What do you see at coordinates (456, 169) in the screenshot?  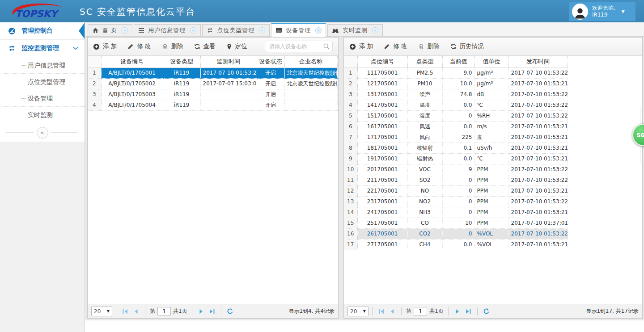 I see `table-row: 10201705001VOC9PPM2017-07-10 01:53:22` at bounding box center [456, 169].